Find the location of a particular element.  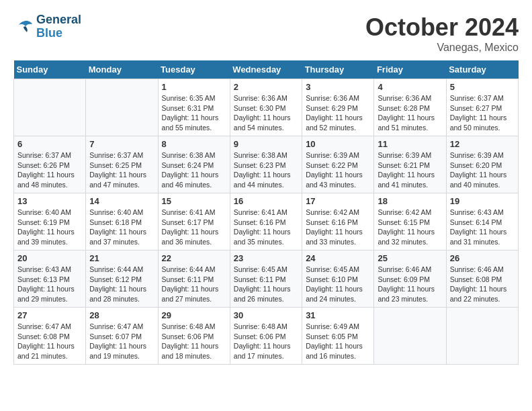

day-info: Sunrise: 6:39 AM Sunset: 6:21 PM Dayligh… is located at coordinates (410, 171).